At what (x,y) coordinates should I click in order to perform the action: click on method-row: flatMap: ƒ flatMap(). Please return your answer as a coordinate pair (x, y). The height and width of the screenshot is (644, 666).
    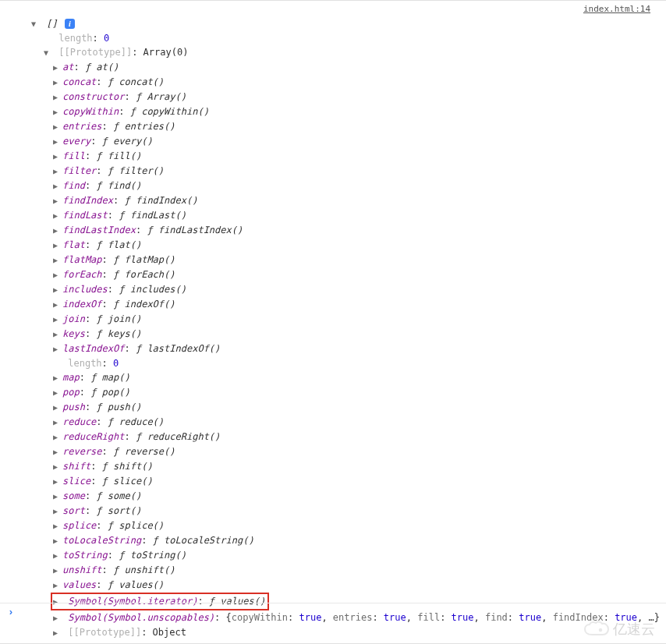
    Looking at the image, I should click on (345, 260).